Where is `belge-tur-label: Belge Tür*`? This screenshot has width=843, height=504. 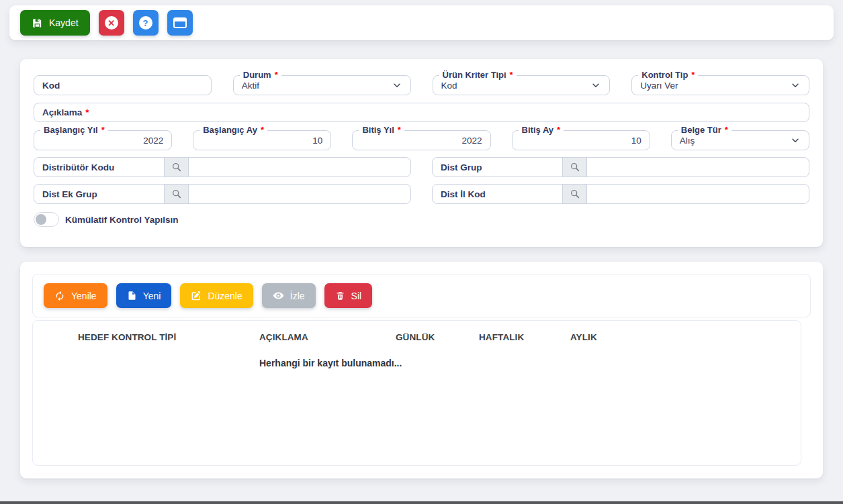
belge-tur-label: Belge Tür* is located at coordinates (705, 130).